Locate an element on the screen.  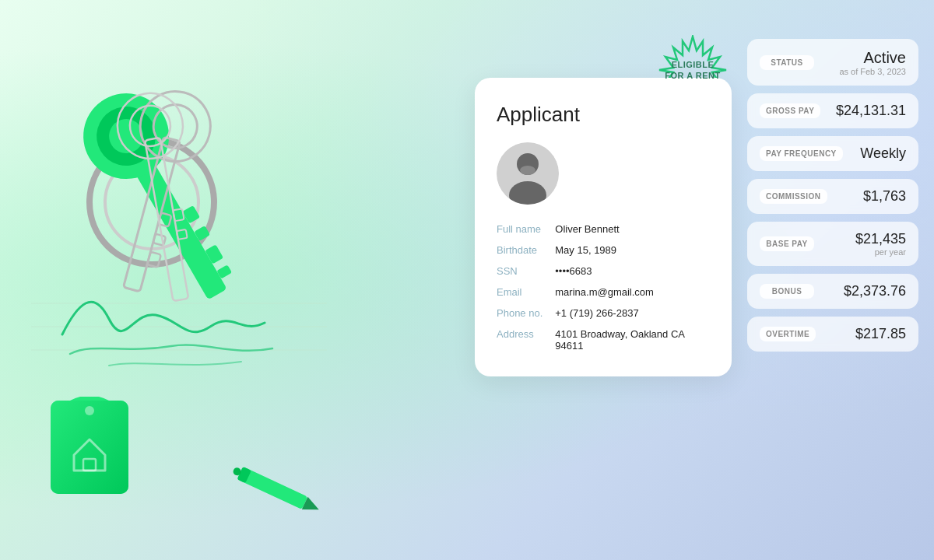
value-address: 4101 Broadway, Oakland CA 94611 is located at coordinates (632, 340).